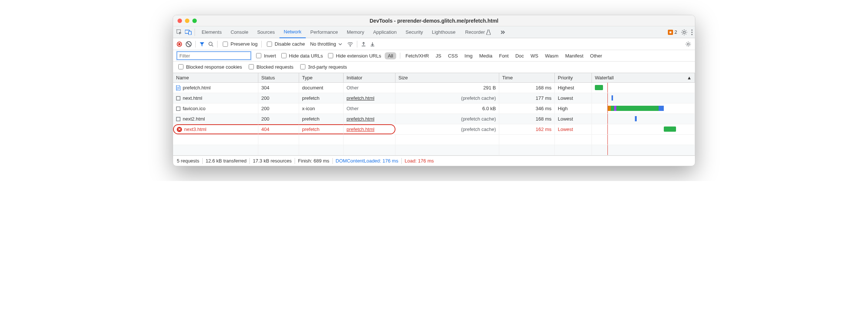  I want to click on col-type: Type, so click(321, 78).